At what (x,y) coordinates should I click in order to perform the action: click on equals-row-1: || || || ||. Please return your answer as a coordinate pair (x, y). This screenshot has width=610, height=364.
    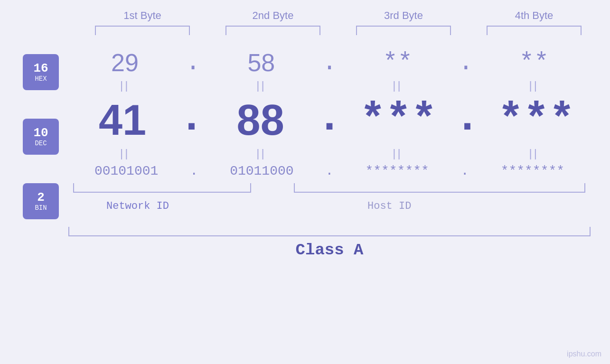
    Looking at the image, I should click on (329, 85).